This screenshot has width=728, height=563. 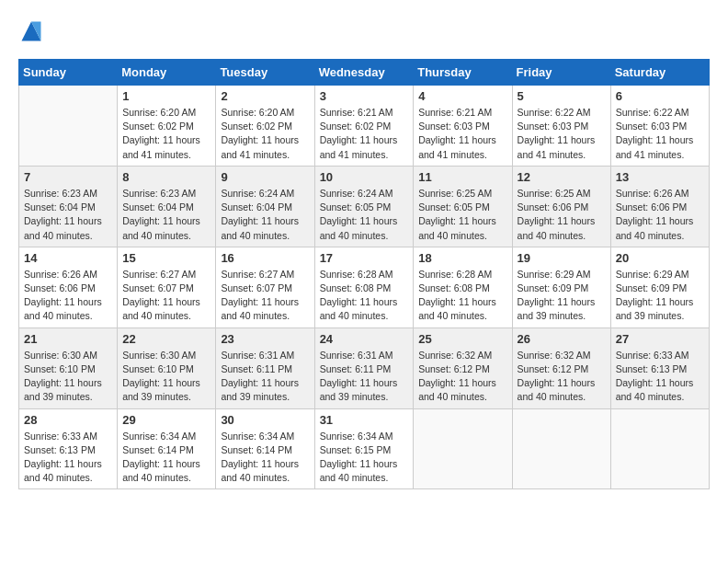 What do you see at coordinates (167, 73) in the screenshot?
I see `header-day-monday: Monday` at bounding box center [167, 73].